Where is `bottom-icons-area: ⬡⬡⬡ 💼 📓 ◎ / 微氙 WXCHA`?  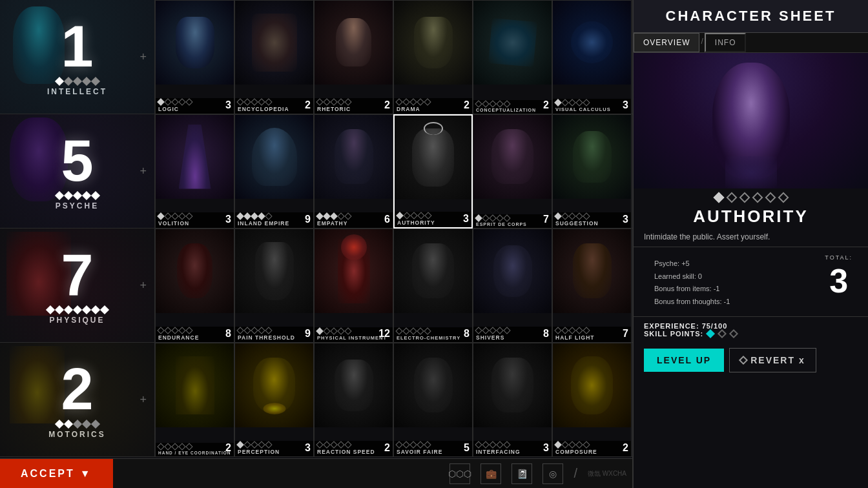
bottom-icons-area: ⬡⬡⬡ 💼 📓 ◎ / 微氙 WXCHA is located at coordinates (538, 474).